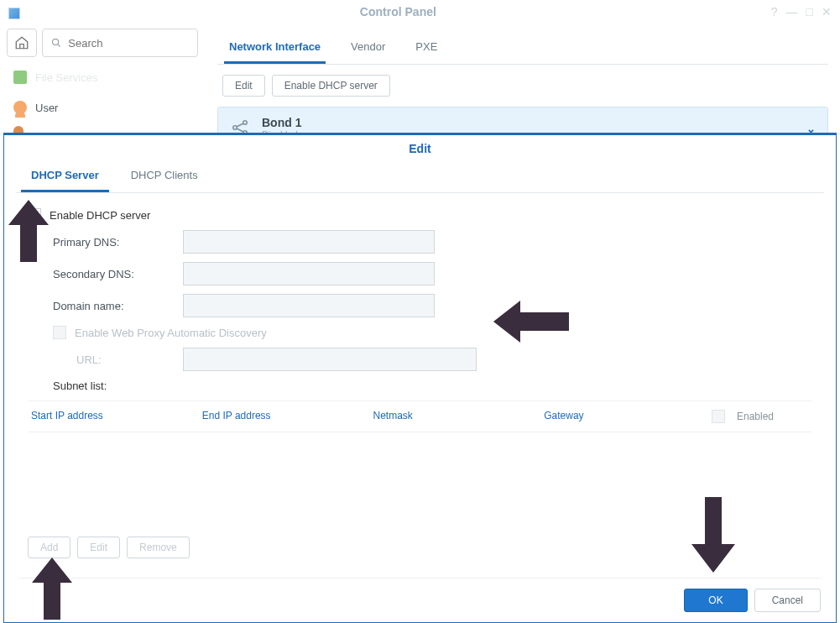 This screenshot has height=623, width=840. I want to click on search-box, so click(120, 43).